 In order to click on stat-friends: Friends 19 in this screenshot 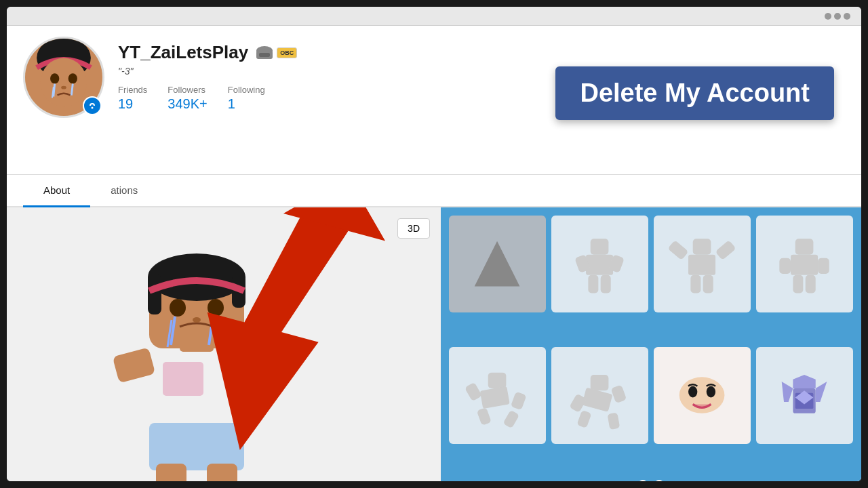, I will do `click(133, 98)`.